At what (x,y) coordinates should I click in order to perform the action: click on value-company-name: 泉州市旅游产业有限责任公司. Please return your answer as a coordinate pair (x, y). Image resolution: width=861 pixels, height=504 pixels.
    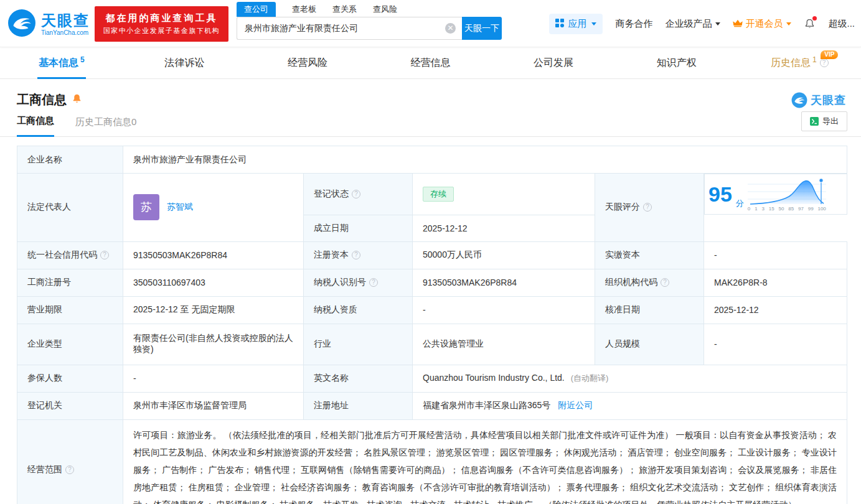
    Looking at the image, I should click on (486, 160).